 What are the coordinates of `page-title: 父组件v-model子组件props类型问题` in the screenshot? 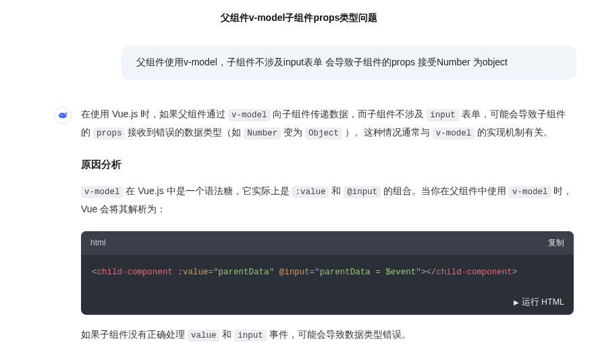 It's located at (299, 18).